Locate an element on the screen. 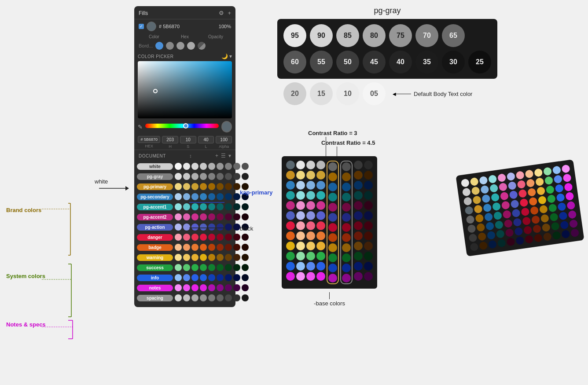 This screenshot has width=588, height=385. l-input is located at coordinates (206, 140).